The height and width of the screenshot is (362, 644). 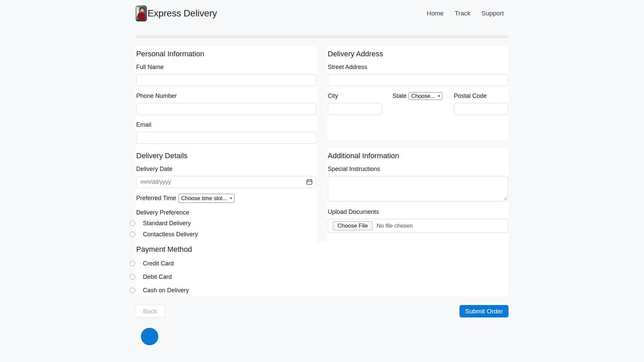 I want to click on debit-card-option: Debit Card, so click(x=322, y=277).